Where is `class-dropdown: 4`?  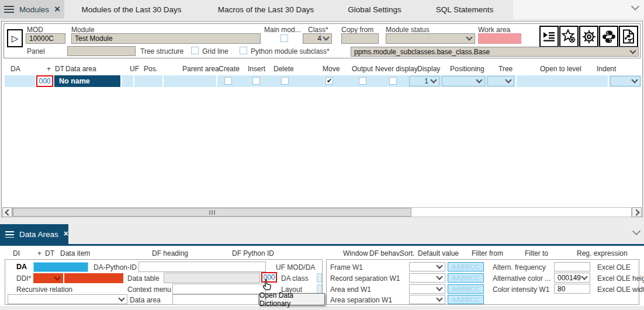
class-dropdown: 4 is located at coordinates (317, 39).